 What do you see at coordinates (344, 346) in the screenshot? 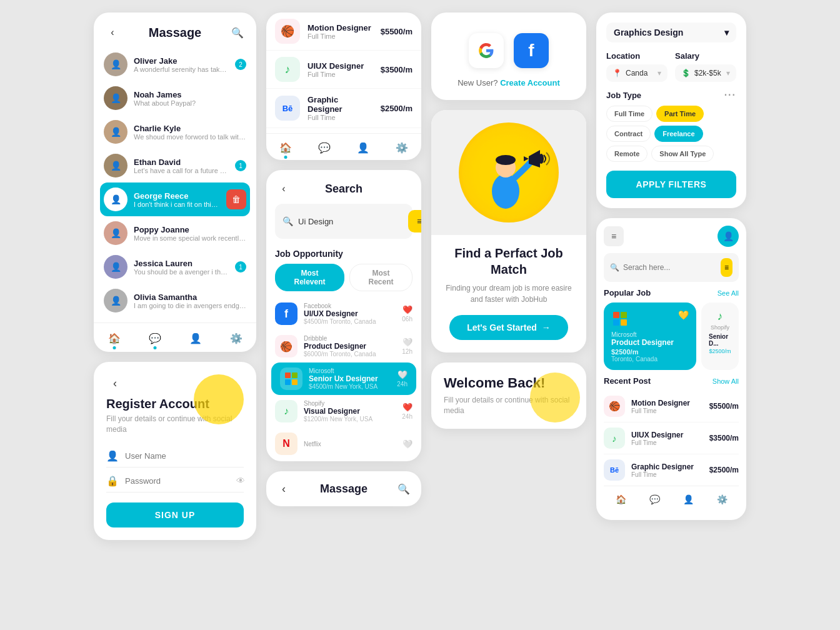
I see `search-job-item: 🏀 Dribbble Product Designer $6000/m Toro…` at bounding box center [344, 346].